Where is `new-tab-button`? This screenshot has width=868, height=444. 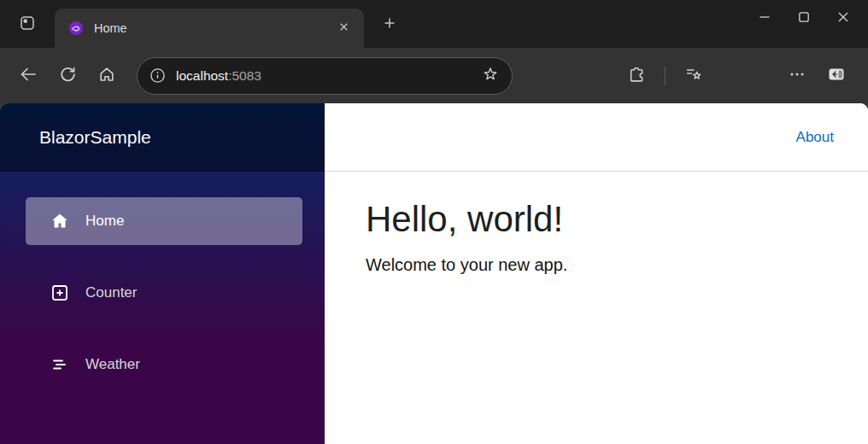
new-tab-button is located at coordinates (390, 24).